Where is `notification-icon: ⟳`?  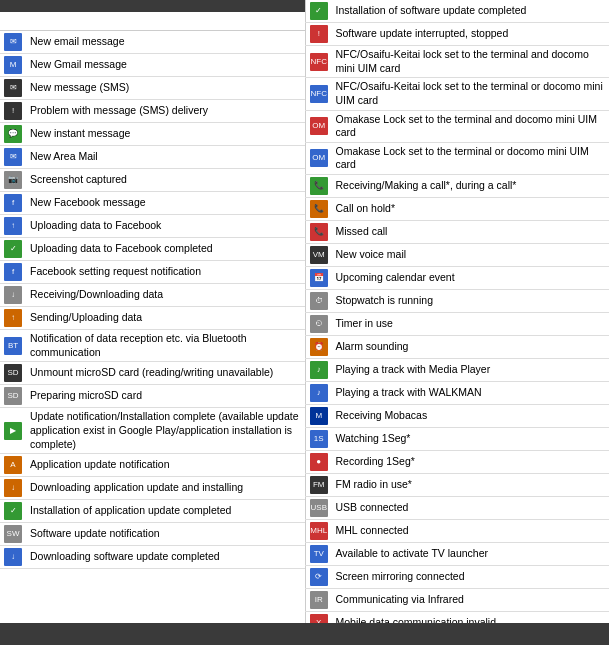
notification-icon: ⟳ is located at coordinates (319, 577).